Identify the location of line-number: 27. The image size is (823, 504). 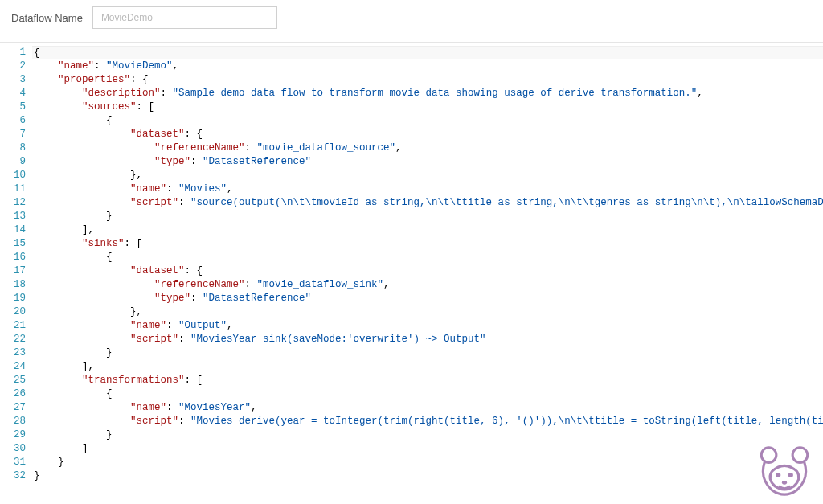
(14, 408).